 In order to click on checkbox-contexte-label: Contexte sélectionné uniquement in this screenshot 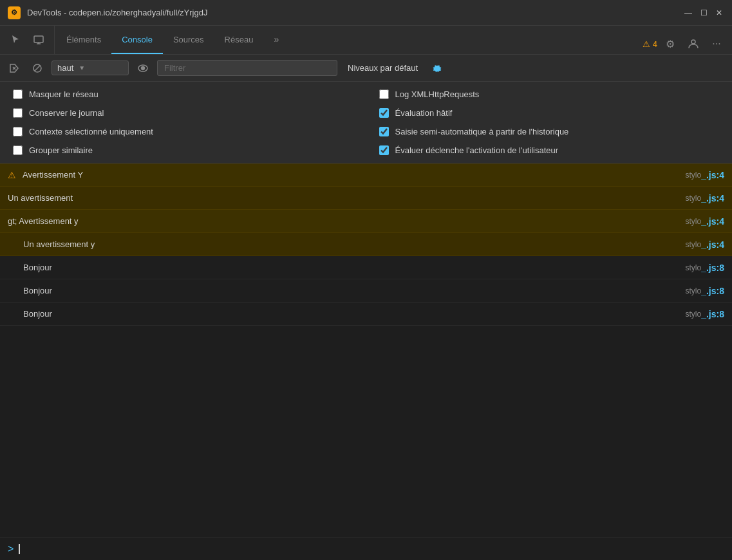, I will do `click(91, 131)`.